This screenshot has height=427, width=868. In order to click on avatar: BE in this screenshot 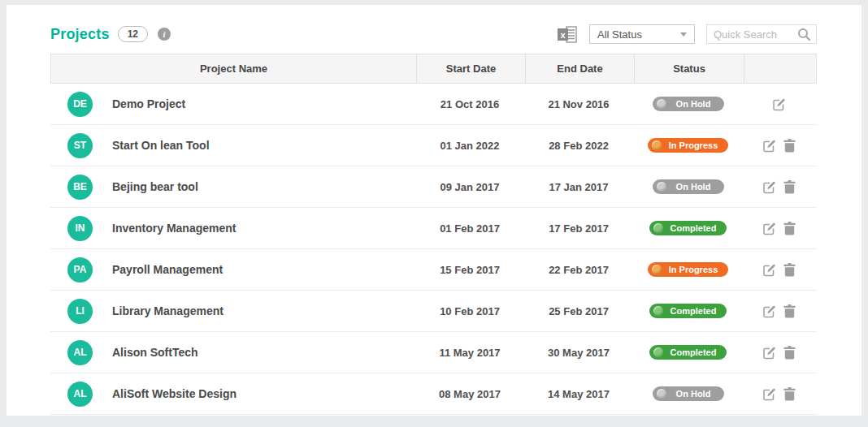, I will do `click(80, 187)`.